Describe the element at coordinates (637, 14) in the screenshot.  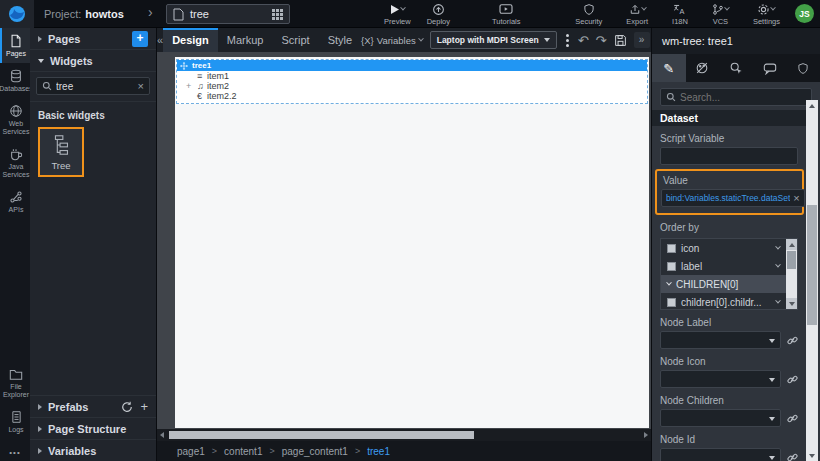
I see `export-button: Export` at that location.